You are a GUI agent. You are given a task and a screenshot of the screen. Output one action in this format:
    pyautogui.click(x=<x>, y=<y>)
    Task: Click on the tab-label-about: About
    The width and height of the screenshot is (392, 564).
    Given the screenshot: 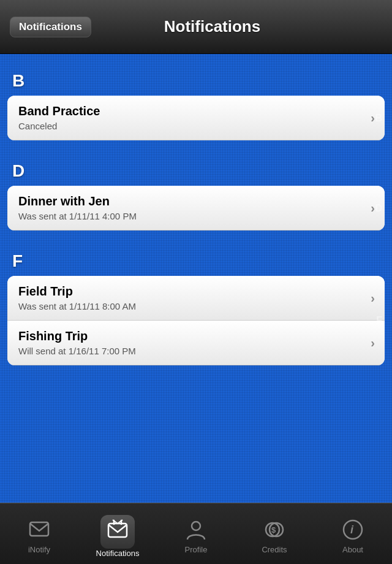 What is the action you would take?
    pyautogui.click(x=353, y=549)
    